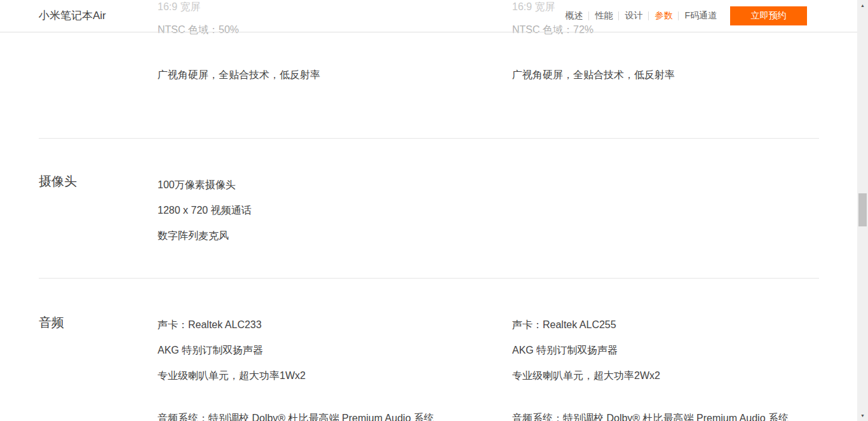 This screenshot has width=868, height=421. I want to click on section-heading-camera: 摄像头, so click(58, 181).